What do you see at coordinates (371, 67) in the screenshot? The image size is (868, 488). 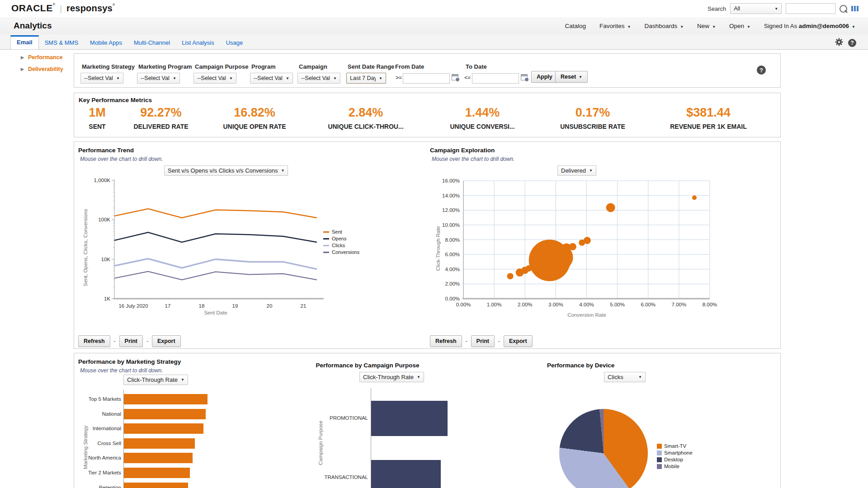 I see `filter-label-5: Sent Date Range` at bounding box center [371, 67].